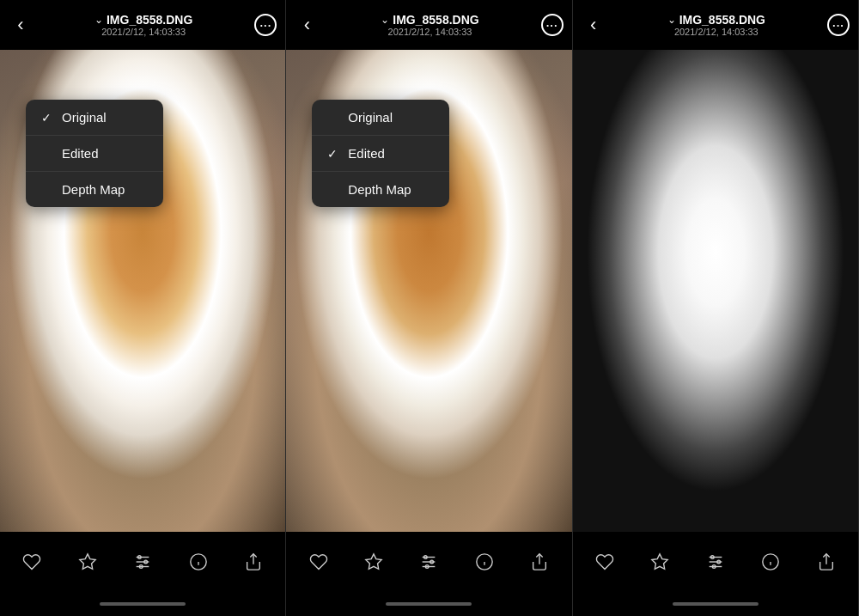 The width and height of the screenshot is (859, 616). Describe the element at coordinates (94, 154) in the screenshot. I see `dropdown-item-edited-1: Edited` at that location.